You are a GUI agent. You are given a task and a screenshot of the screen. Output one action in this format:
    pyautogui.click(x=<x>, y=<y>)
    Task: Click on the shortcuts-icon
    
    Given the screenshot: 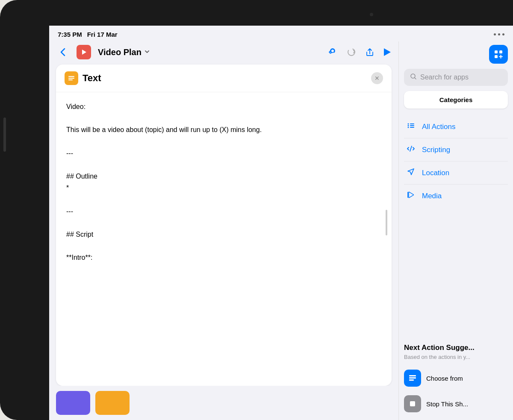 What is the action you would take?
    pyautogui.click(x=498, y=54)
    